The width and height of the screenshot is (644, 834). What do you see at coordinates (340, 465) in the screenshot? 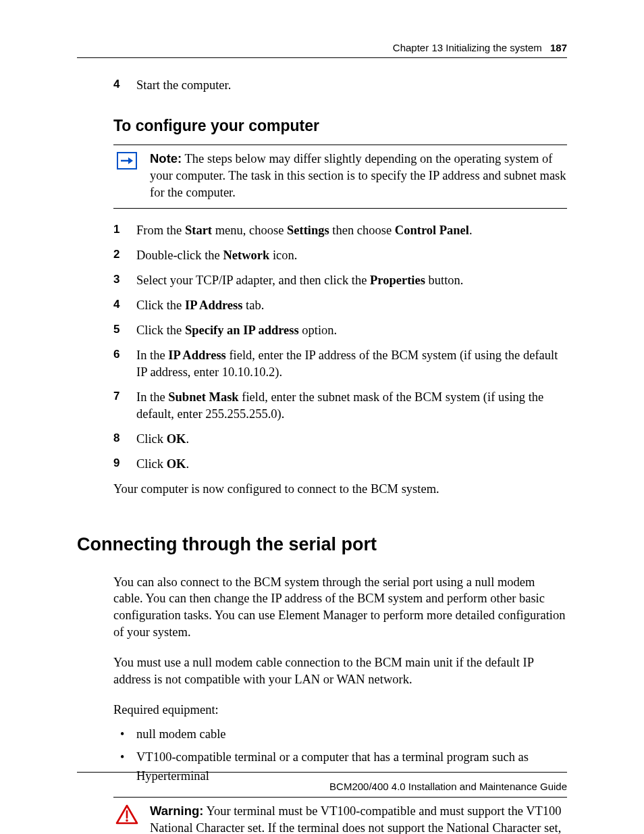
I see `step-item: 9Click OK.` at bounding box center [340, 465].